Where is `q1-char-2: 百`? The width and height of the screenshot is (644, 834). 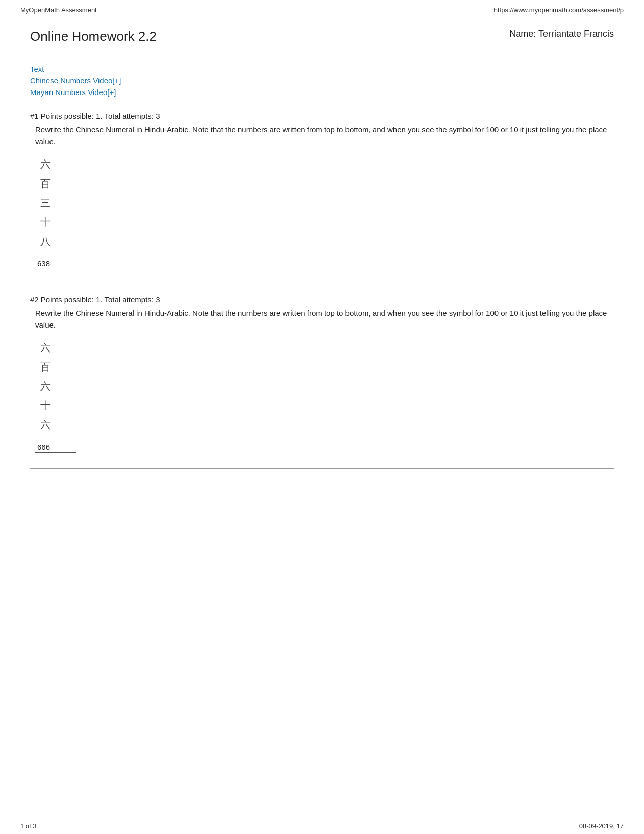 q1-char-2: 百 is located at coordinates (327, 183).